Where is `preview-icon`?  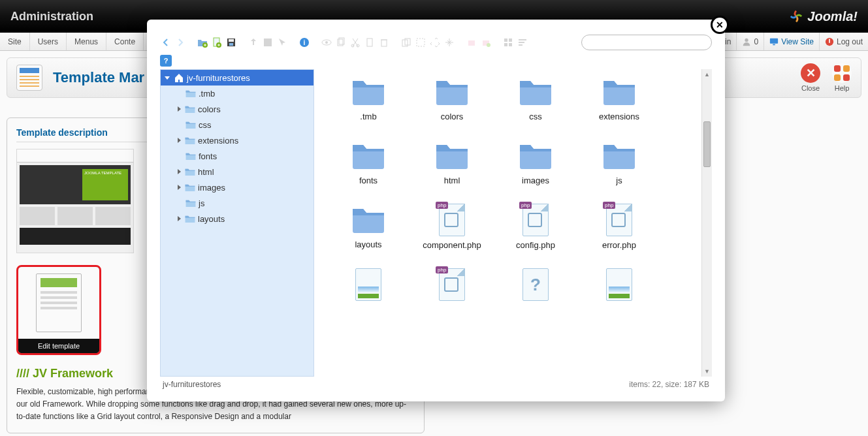
preview-icon is located at coordinates (327, 42).